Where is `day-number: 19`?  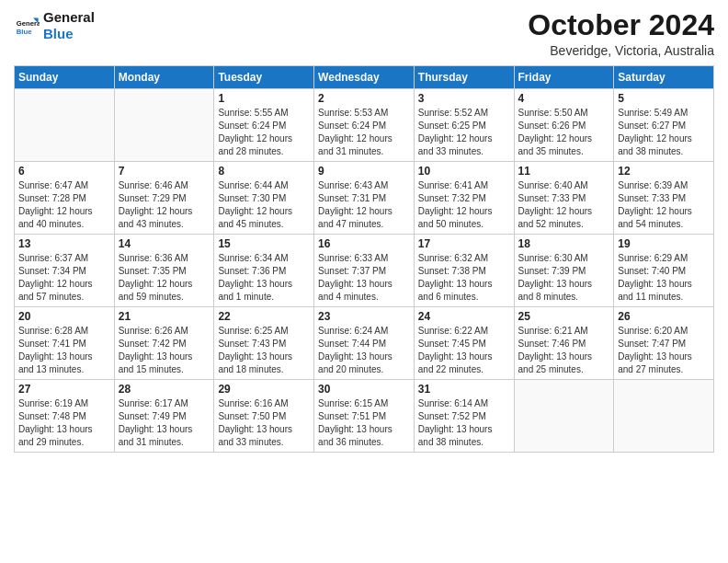 day-number: 19 is located at coordinates (664, 244).